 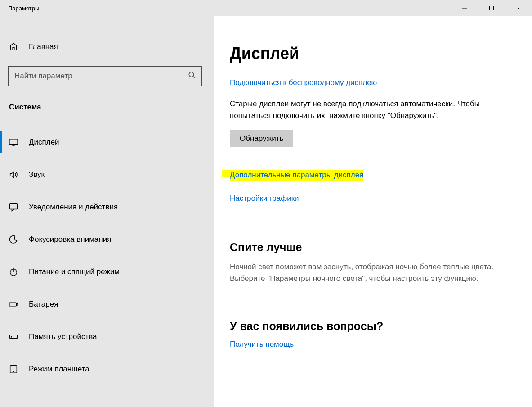 I want to click on home-icon, so click(x=13, y=47).